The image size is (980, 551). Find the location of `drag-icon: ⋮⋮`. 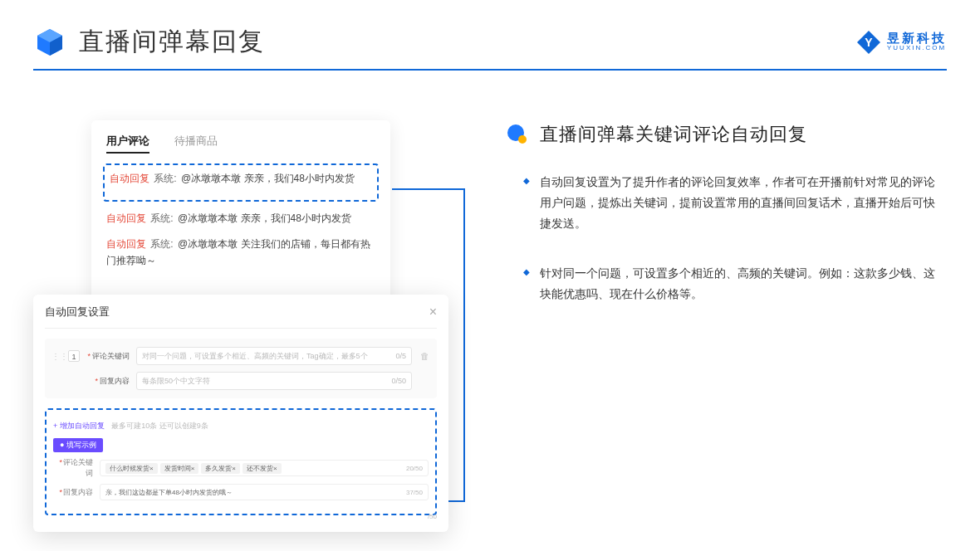

drag-icon: ⋮⋮ is located at coordinates (56, 357).